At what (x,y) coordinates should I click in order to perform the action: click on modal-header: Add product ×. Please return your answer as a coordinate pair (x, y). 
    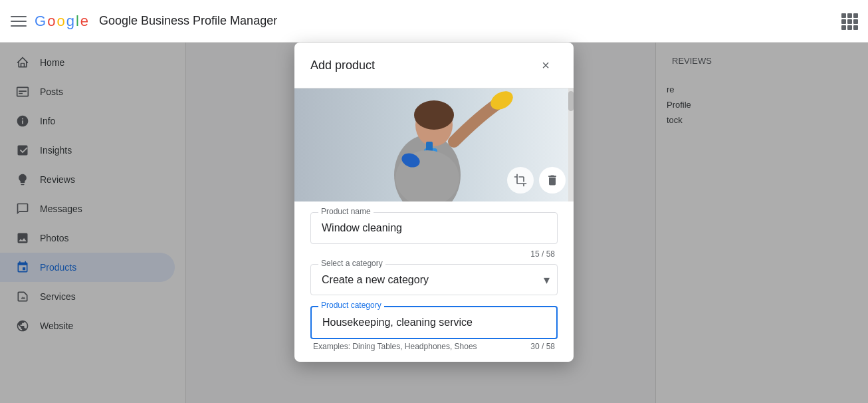
    Looking at the image, I should click on (434, 65).